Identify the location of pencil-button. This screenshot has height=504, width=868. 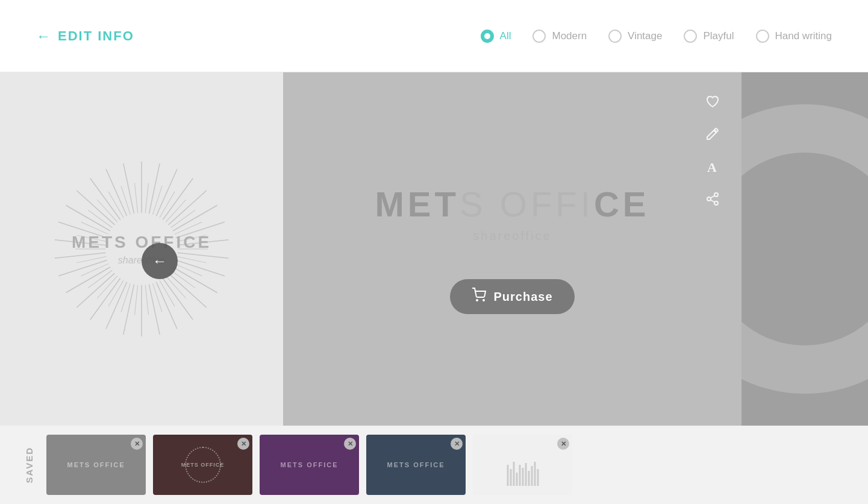
(713, 134).